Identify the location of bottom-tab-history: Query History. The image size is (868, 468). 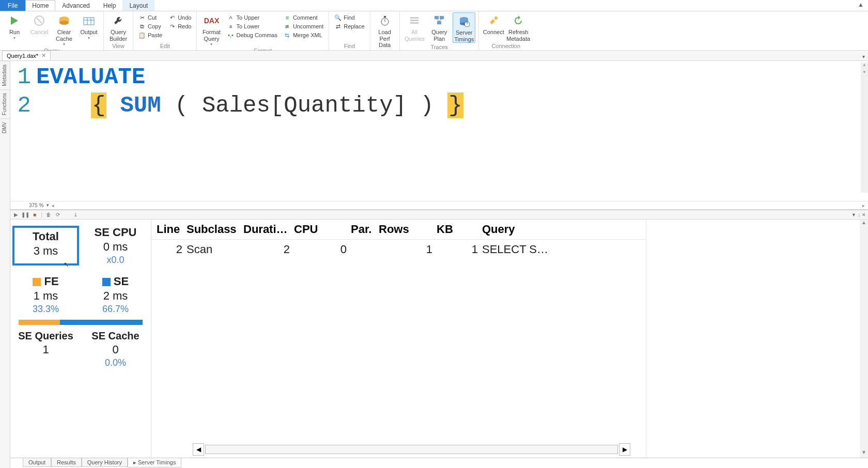
(104, 463).